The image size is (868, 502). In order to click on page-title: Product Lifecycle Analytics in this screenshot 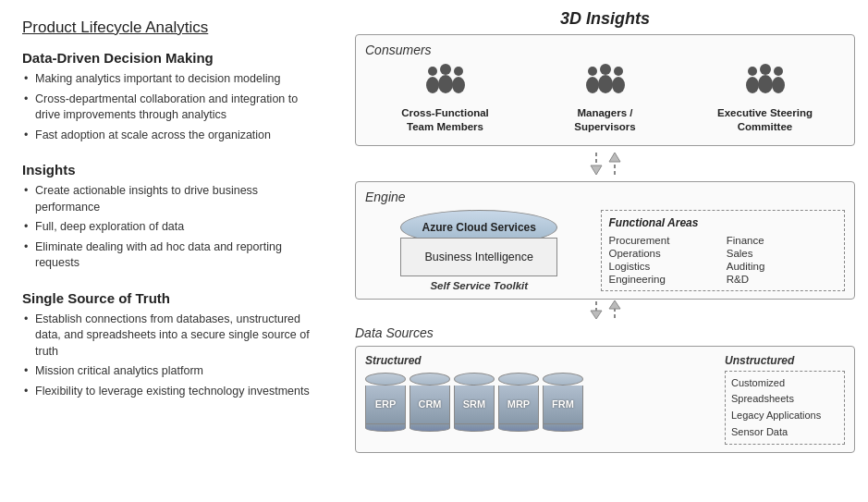, I will do `click(171, 28)`.